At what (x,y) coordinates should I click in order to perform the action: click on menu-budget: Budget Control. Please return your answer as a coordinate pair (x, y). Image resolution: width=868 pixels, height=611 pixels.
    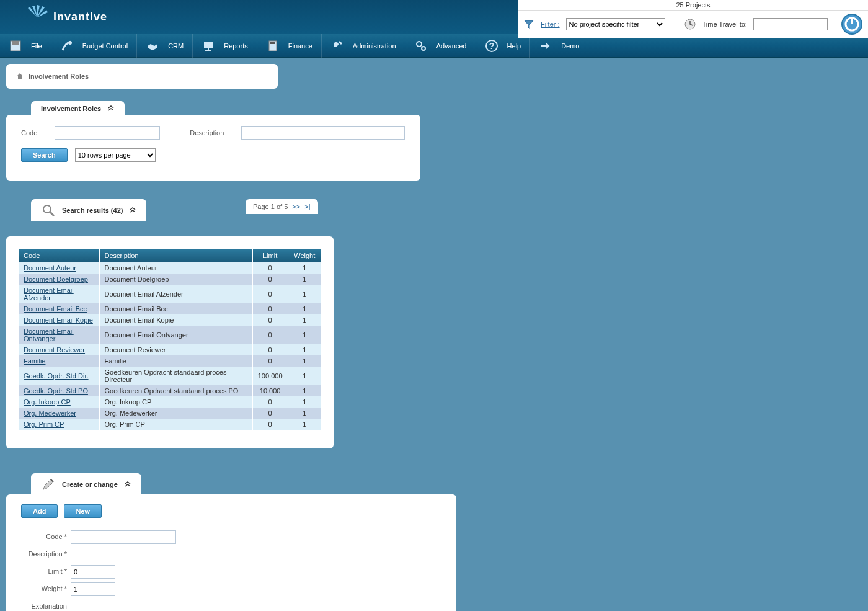
    Looking at the image, I should click on (94, 46).